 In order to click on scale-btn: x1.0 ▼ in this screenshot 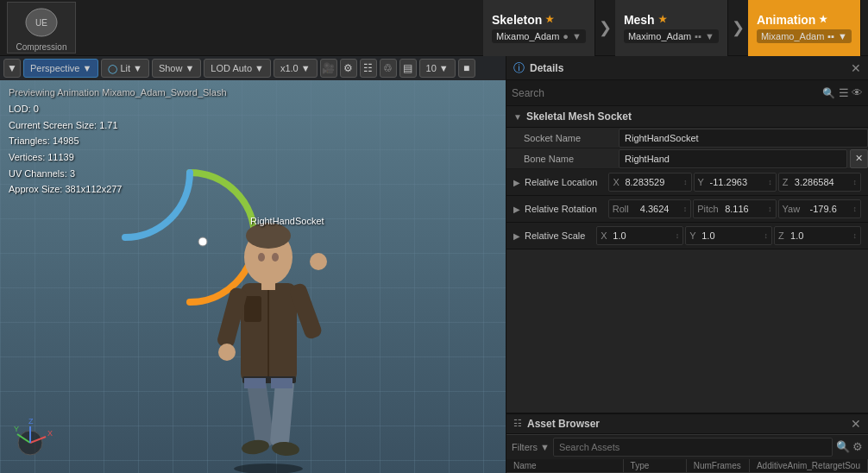, I will do `click(295, 68)`.